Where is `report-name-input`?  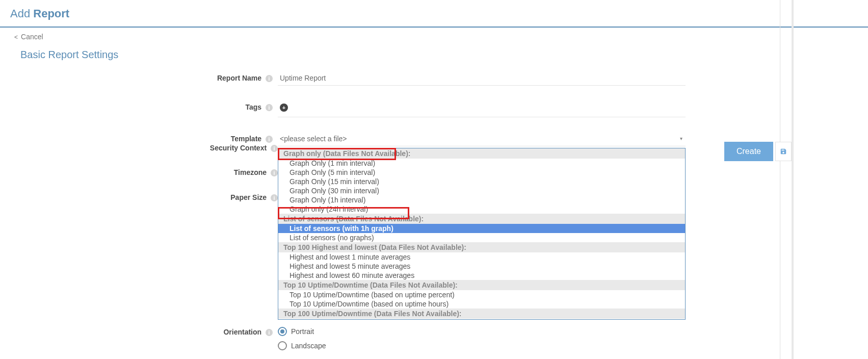
report-name-input is located at coordinates (482, 79).